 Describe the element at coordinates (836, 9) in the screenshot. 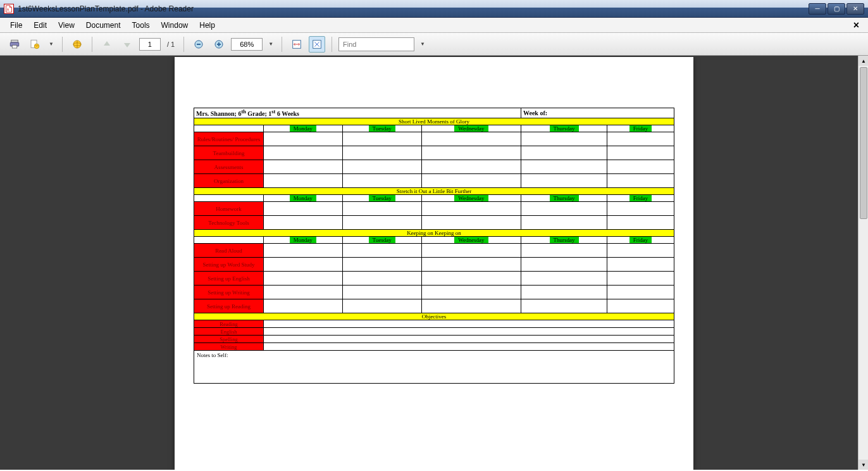

I see `window-controls: ─ ▢ ✕` at that location.